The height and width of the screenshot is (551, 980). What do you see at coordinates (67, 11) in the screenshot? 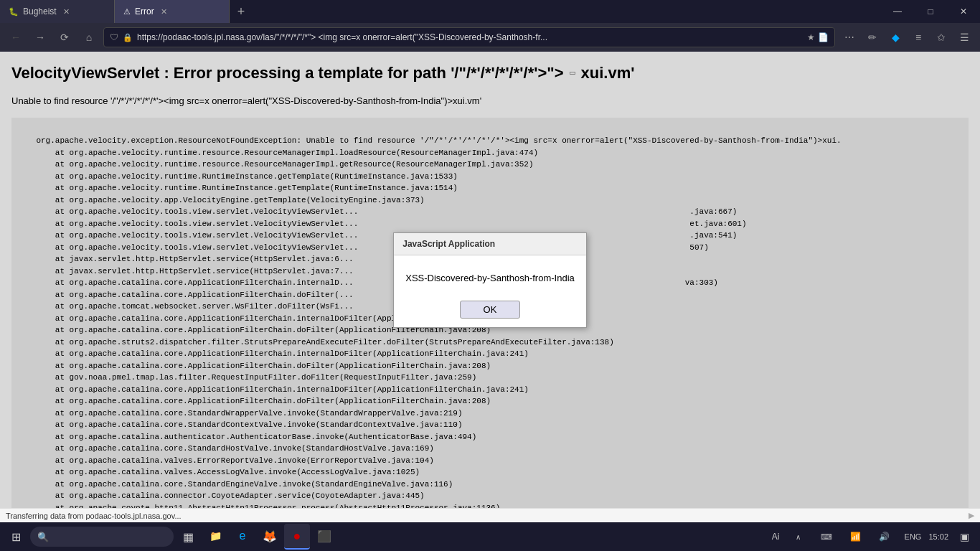
I see `tab-close-bugheist: ✕` at bounding box center [67, 11].